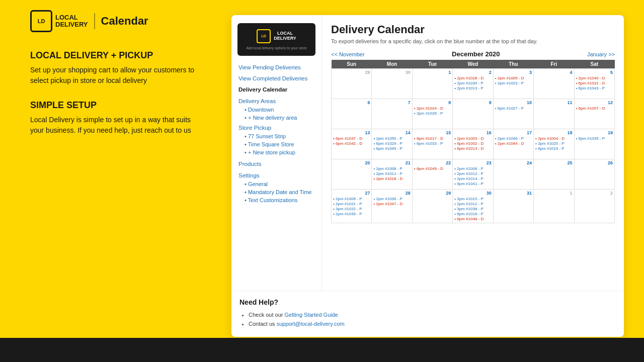 Image resolution: width=644 pixels, height=362 pixels. I want to click on prev-month-link: << November, so click(348, 54).